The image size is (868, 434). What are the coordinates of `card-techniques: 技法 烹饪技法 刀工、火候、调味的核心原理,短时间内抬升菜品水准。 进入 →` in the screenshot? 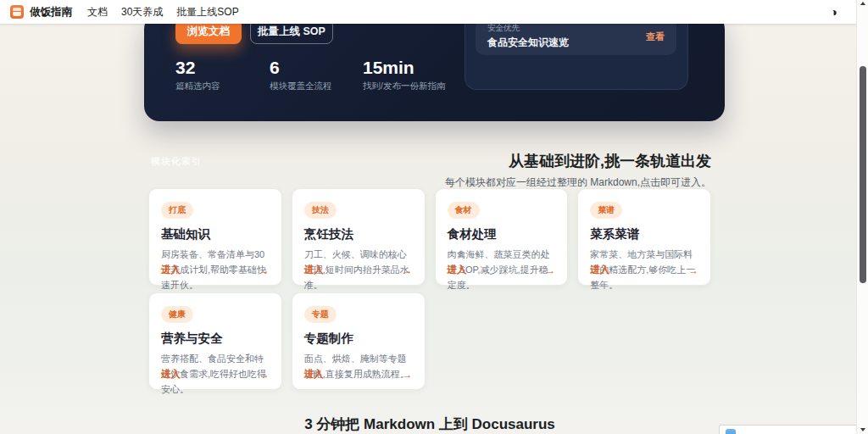 It's located at (359, 237).